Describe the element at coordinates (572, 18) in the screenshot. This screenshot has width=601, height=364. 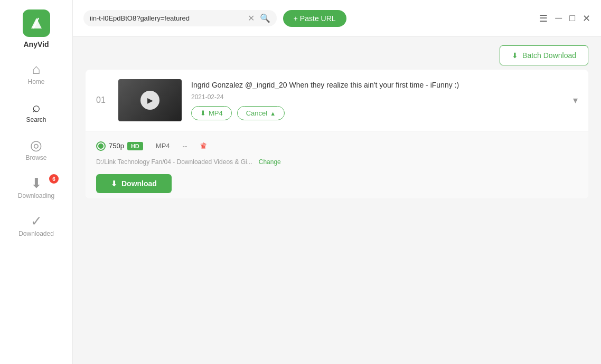
I see `maximize-icon: □` at that location.